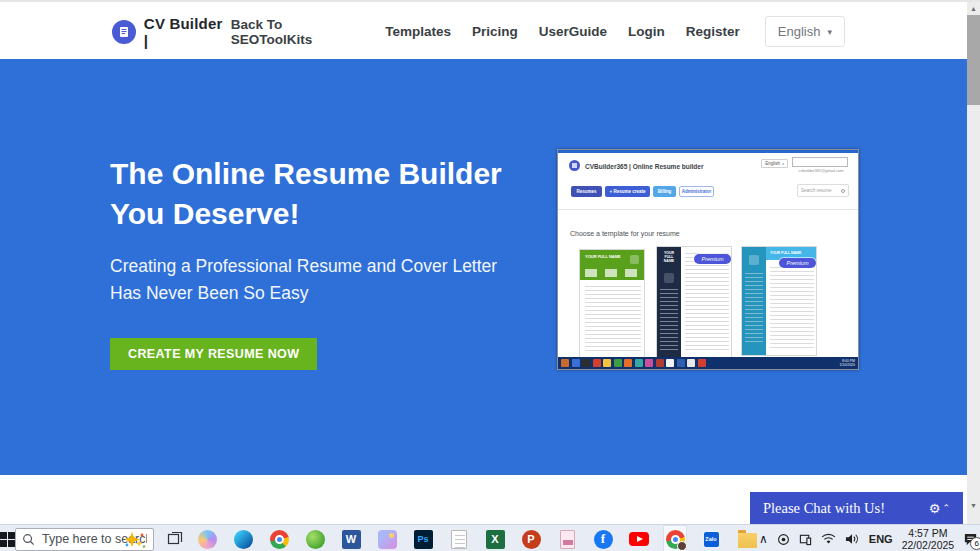 The image size is (980, 551). What do you see at coordinates (208, 540) in the screenshot?
I see `copilot-icon` at bounding box center [208, 540].